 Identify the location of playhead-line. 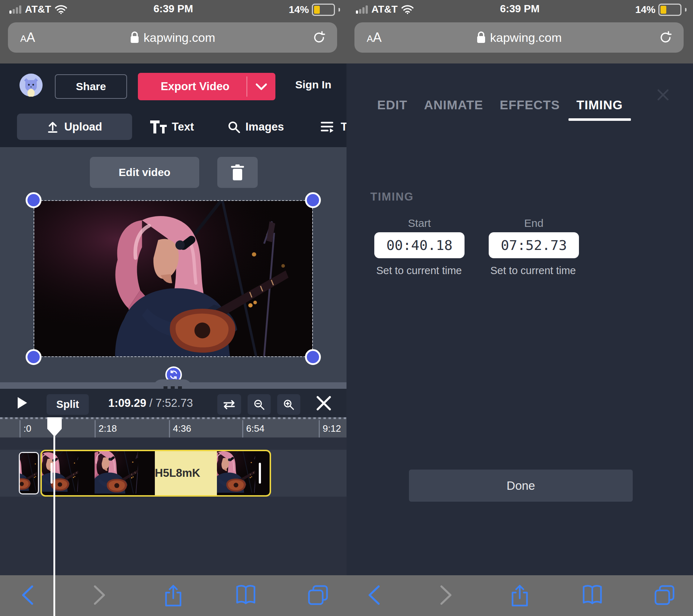
(54, 516).